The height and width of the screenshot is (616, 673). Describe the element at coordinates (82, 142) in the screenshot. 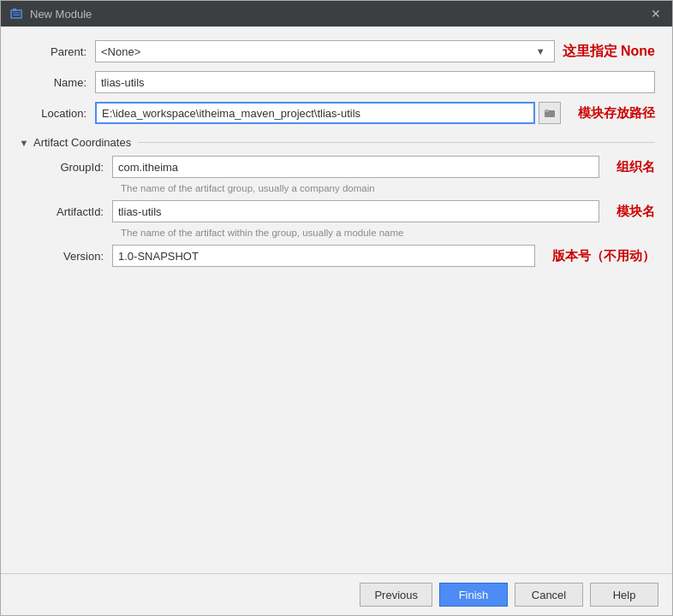

I see `artifact-section-title: Artifact Coordinates` at that location.